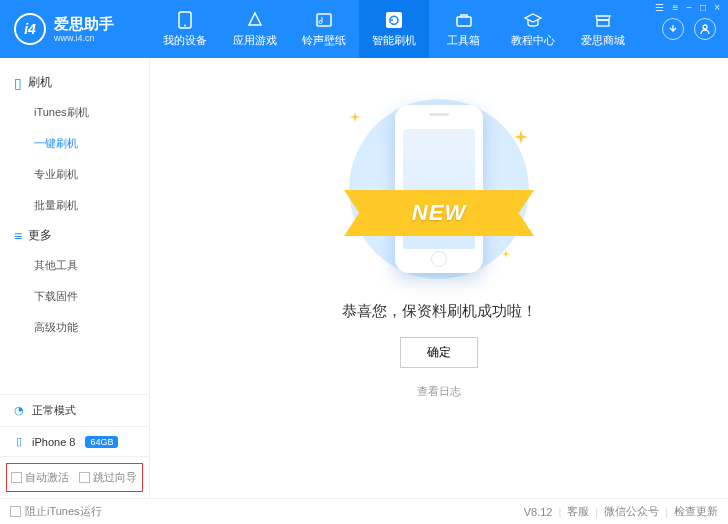  What do you see at coordinates (603, 40) in the screenshot?
I see `nav-label: 爱思商城` at bounding box center [603, 40].